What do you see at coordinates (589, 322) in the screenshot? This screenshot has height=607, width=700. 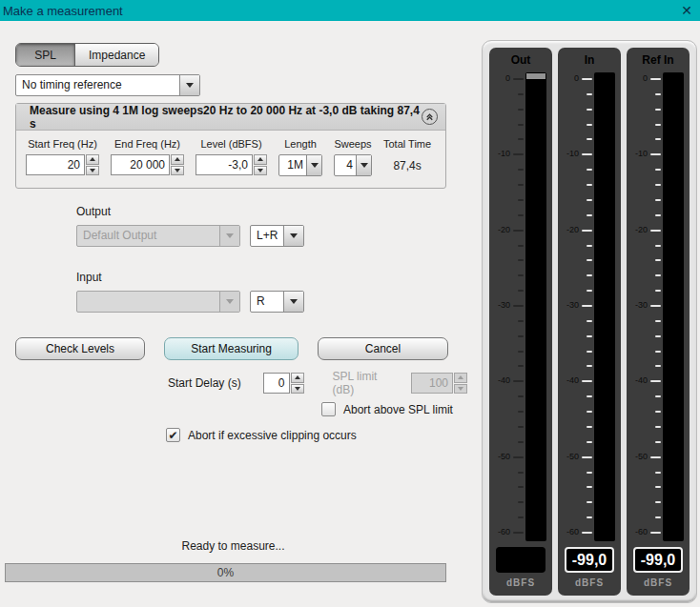 I see `meter-in: In0-10-20-30-40-50-60-99,0dBFS` at bounding box center [589, 322].